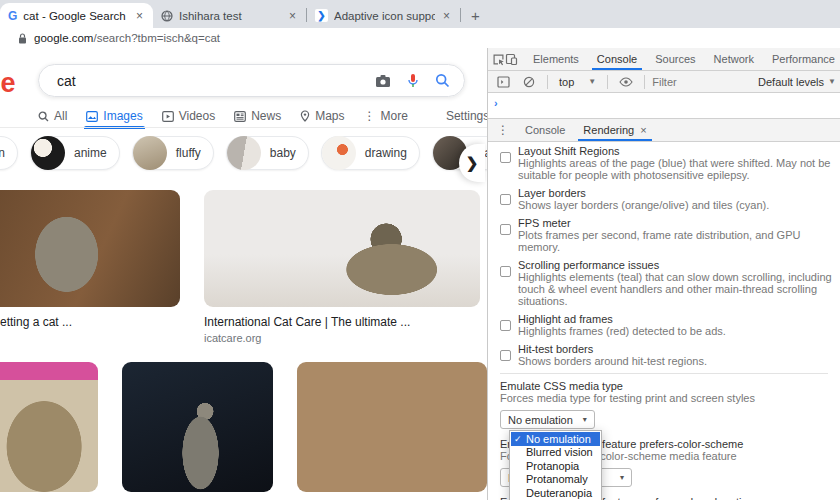 The image size is (840, 500). Describe the element at coordinates (384, 16) in the screenshot. I see `tab-adaptive-icon-pwa: ❯ Adaptive icon support in PWA ×` at that location.